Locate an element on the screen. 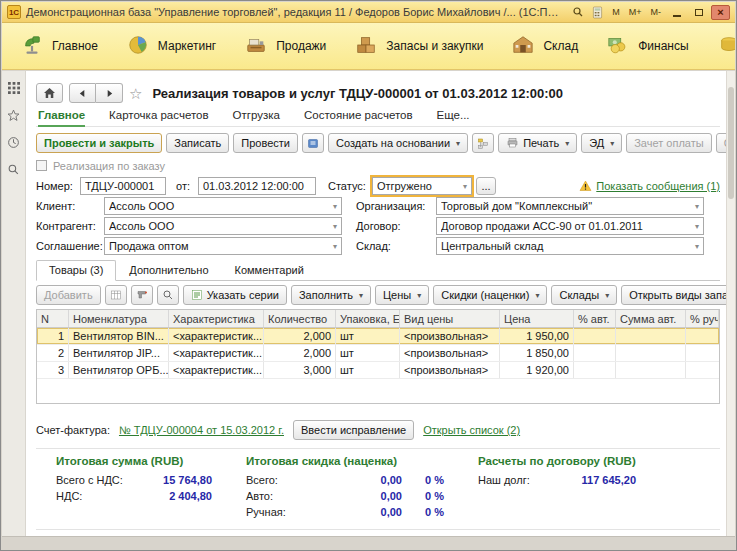 This screenshot has height=551, width=737. table-row: 3 Вентилятор ОРБ... <характеристик... 3,… is located at coordinates (378, 370).